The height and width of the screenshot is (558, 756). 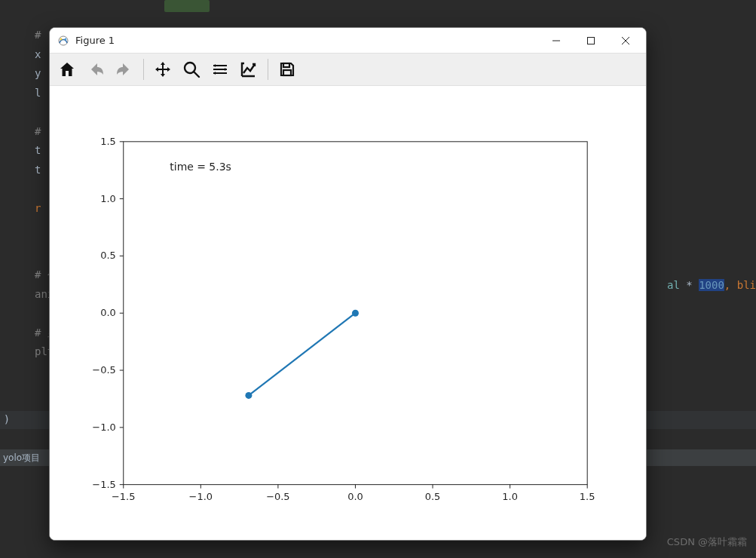 I want to click on back-icon, so click(x=96, y=69).